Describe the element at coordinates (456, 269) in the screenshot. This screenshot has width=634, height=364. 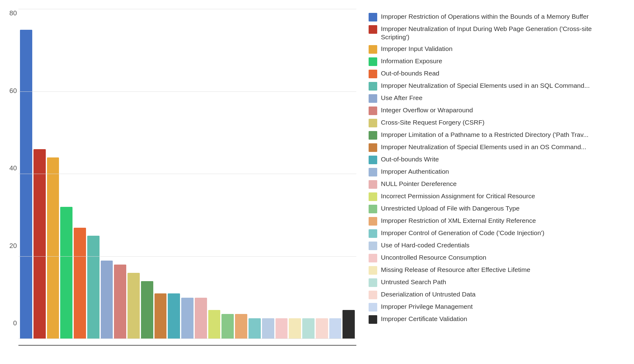
I see `legend-label-20: Missing Release of Resource after Effect…` at that location.